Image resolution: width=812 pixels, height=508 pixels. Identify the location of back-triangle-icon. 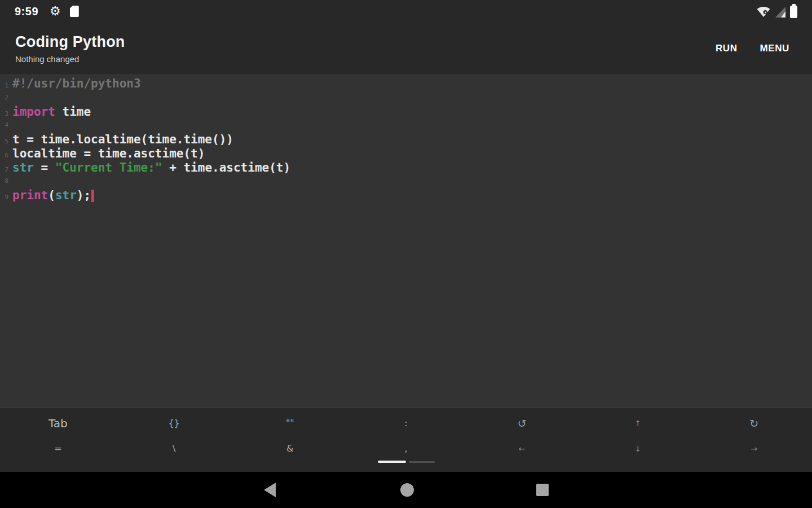
(270, 490).